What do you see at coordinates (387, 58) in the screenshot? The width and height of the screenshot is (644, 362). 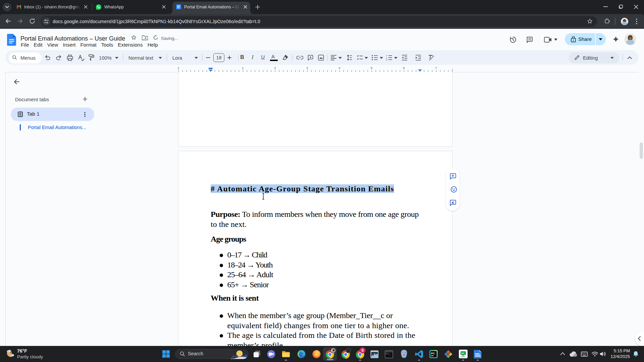 I see `svg-text: 2` at bounding box center [387, 58].